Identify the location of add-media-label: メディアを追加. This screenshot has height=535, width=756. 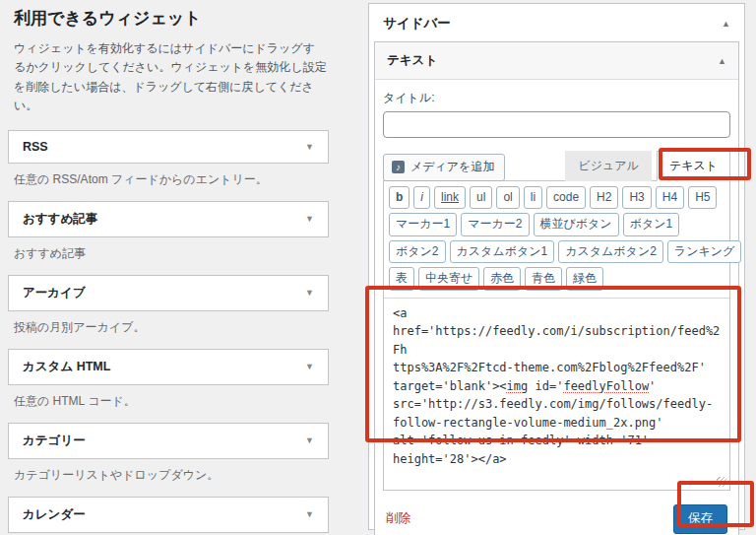
(453, 167).